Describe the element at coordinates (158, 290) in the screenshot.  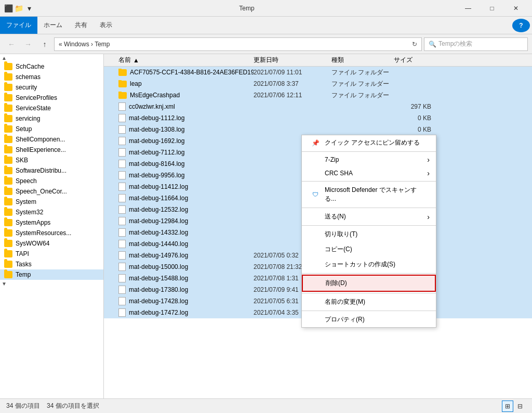
I see `file-name: mat-debug-17380.log` at that location.